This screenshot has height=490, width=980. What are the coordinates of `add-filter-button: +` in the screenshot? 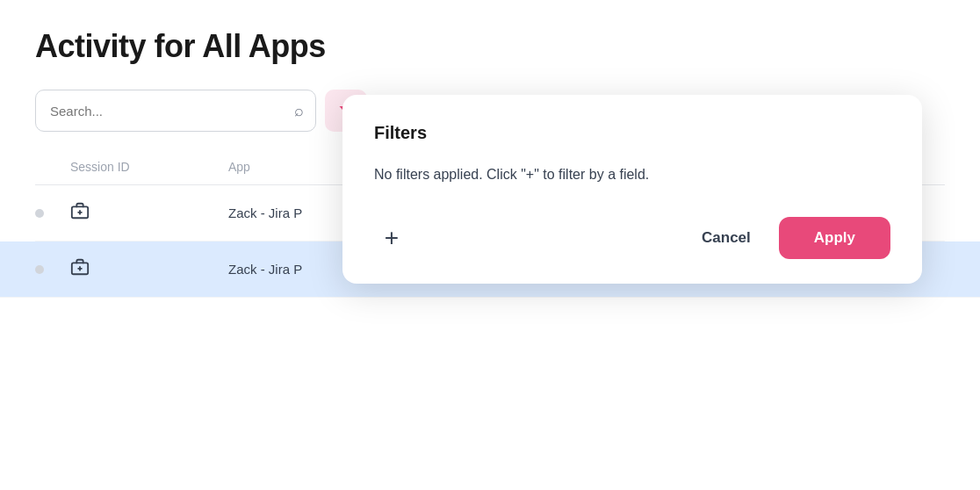 It's located at (392, 238).